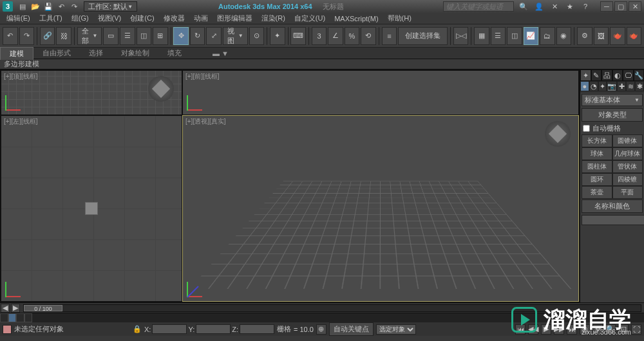 This screenshot has height=341, width=644. Describe the element at coordinates (27, 36) in the screenshot. I see `redo-button: ↷` at that location.